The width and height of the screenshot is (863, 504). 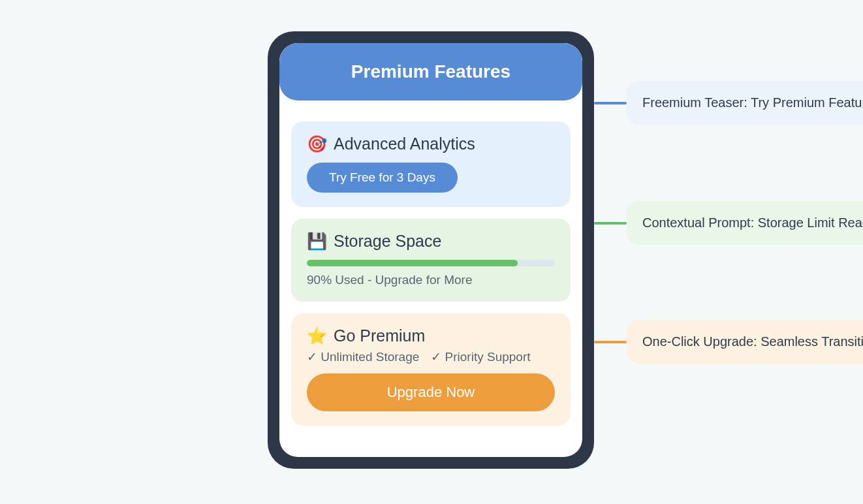 I want to click on annotation-upgrade-text: One-Click Upgrade: Seamless Transition, so click(x=753, y=341).